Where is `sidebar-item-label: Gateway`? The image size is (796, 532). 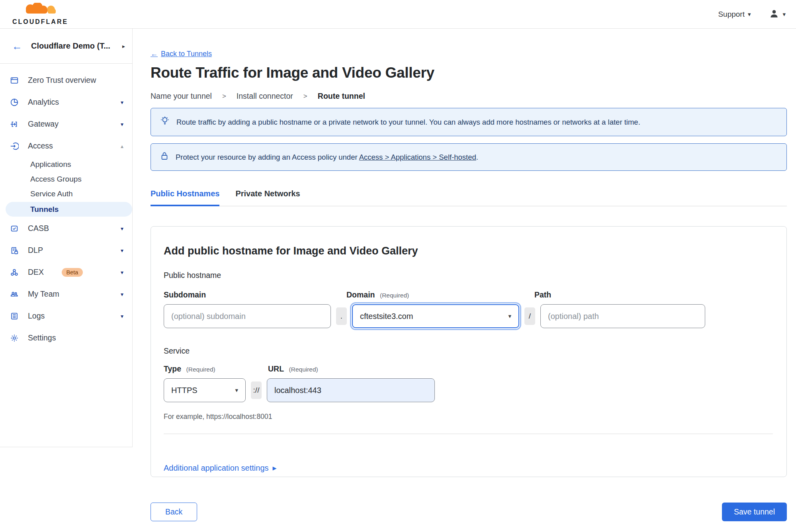
sidebar-item-label: Gateway is located at coordinates (70, 124).